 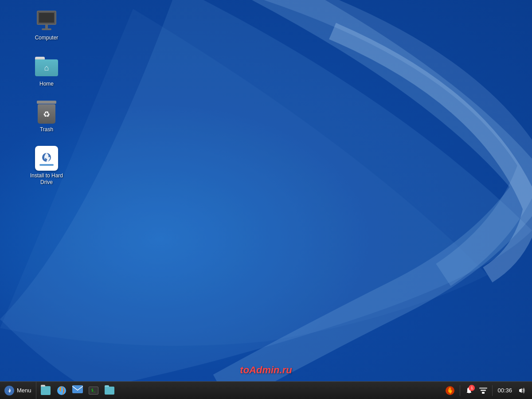 What do you see at coordinates (47, 38) in the screenshot?
I see `computer-icon-label: Computer` at bounding box center [47, 38].